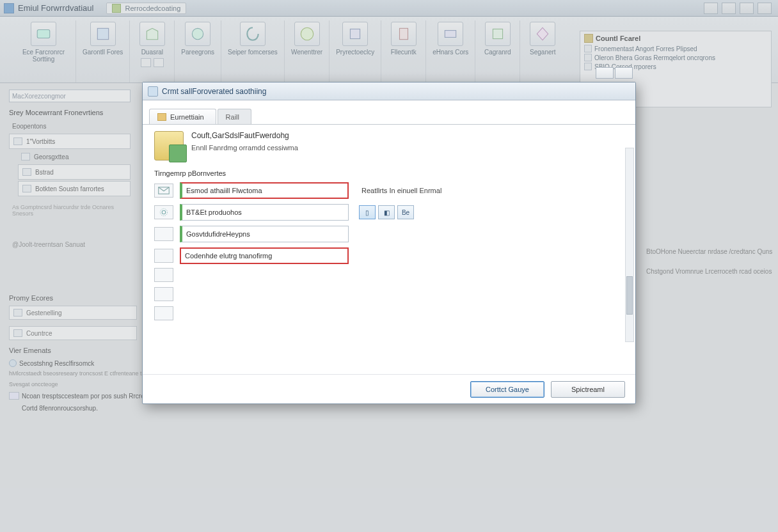  I want to click on search-input: MacXorezcongmor, so click(70, 96).